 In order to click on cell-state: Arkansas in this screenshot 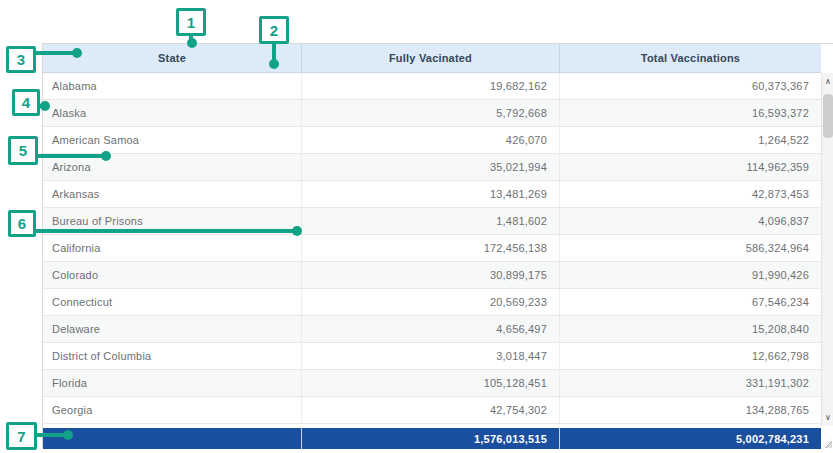, I will do `click(172, 194)`.